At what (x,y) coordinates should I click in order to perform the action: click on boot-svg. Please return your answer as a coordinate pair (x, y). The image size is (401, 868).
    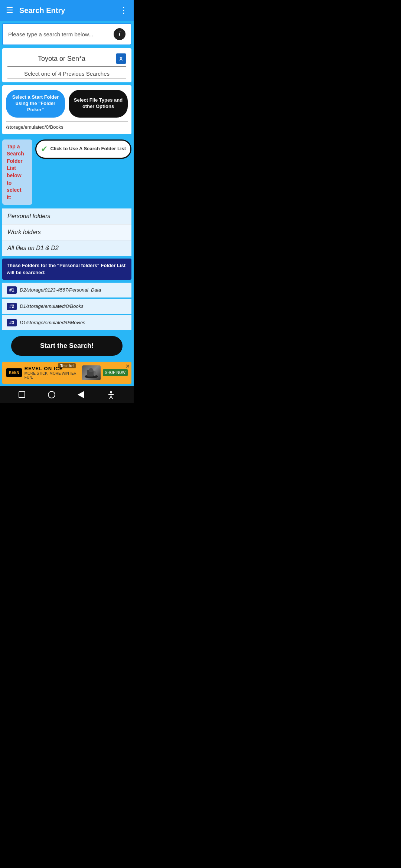
    Looking at the image, I should click on (91, 373).